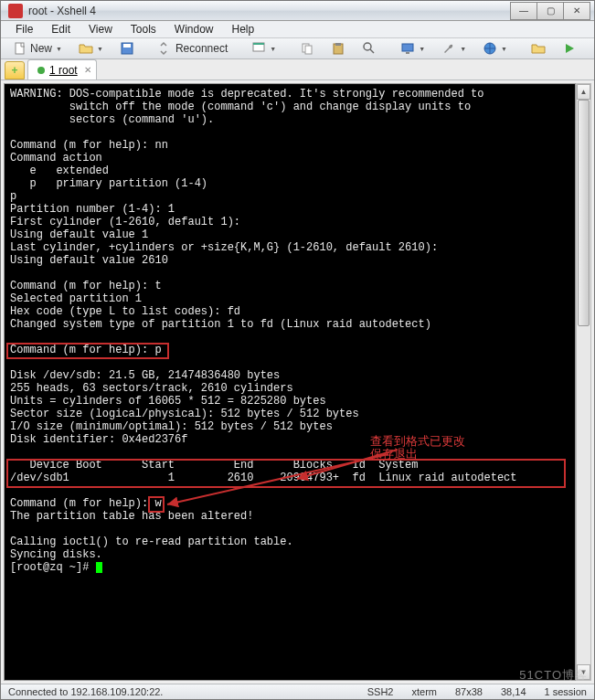  Describe the element at coordinates (583, 212) in the screenshot. I see `scroll-thumb` at that location.